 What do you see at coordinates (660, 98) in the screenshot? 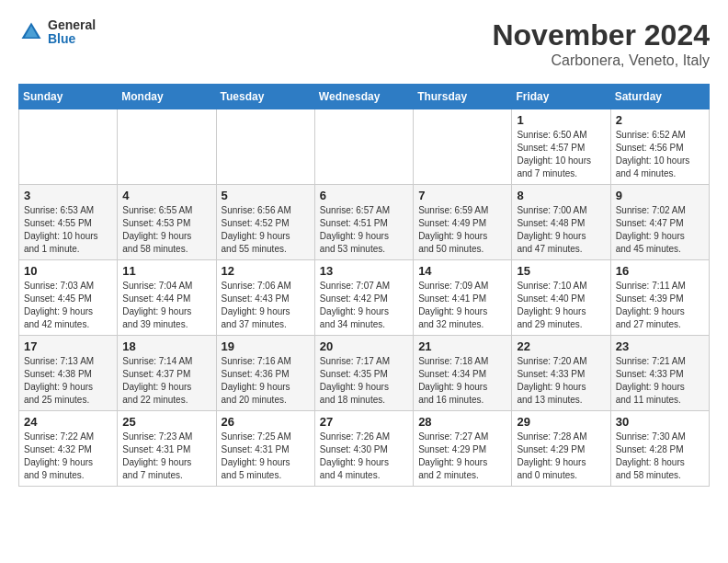
I see `weekday-header-saturday: Saturday` at bounding box center [660, 98].